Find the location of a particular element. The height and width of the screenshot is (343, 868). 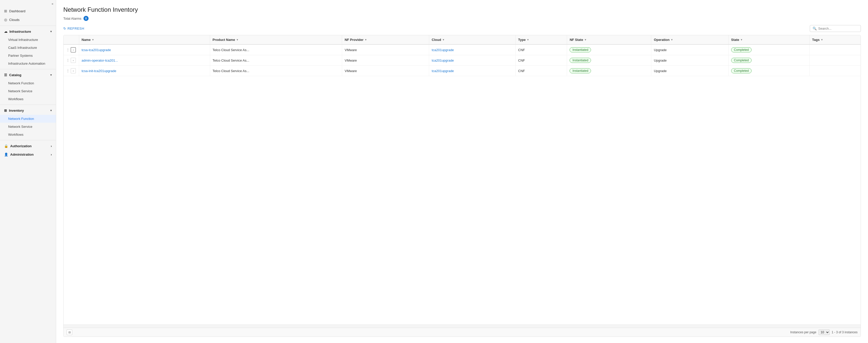

th-state: State ▼ is located at coordinates (769, 40).